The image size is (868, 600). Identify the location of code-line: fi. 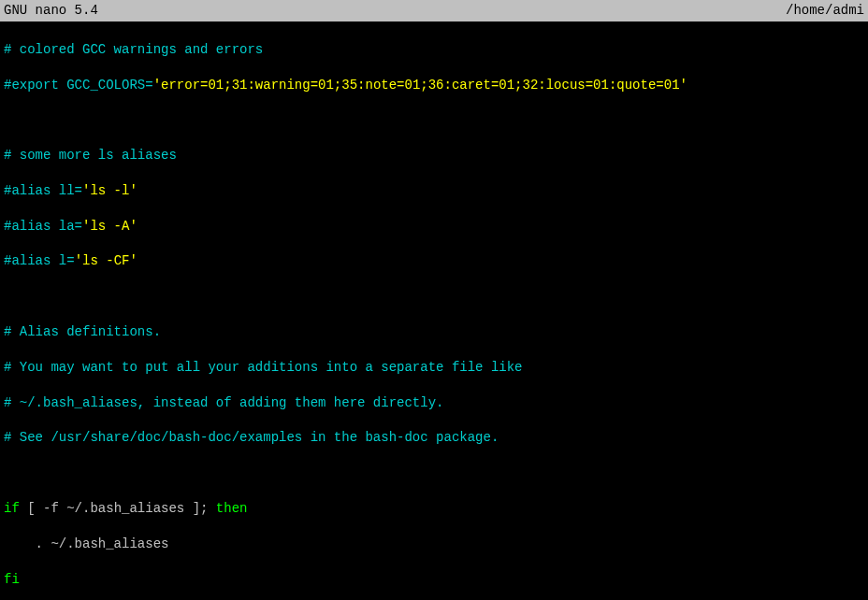
(434, 579).